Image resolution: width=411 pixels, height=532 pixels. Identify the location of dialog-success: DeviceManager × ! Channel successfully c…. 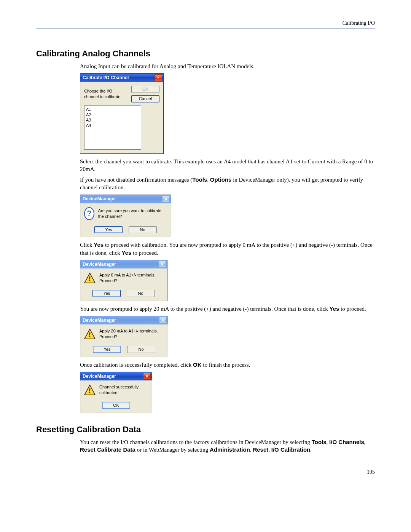
(116, 392).